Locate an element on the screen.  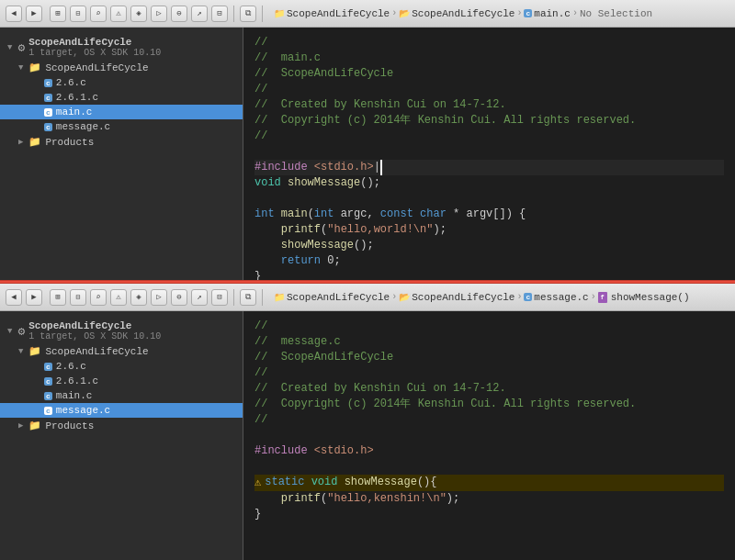
c-icon-8: c is located at coordinates (48, 411).